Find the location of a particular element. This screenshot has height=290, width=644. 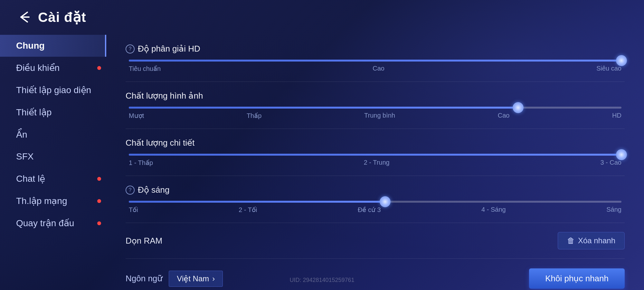

sidebar-item-chat-le: Chat lệ is located at coordinates (53, 179).